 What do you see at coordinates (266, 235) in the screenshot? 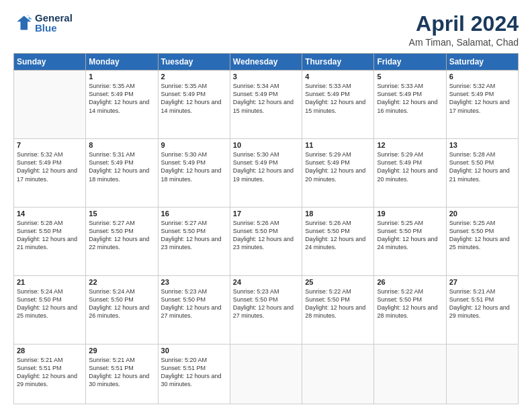
I see `day-info: Sunrise: 5:26 AM Sunset: 5:50 PM Dayligh…` at bounding box center [266, 235].